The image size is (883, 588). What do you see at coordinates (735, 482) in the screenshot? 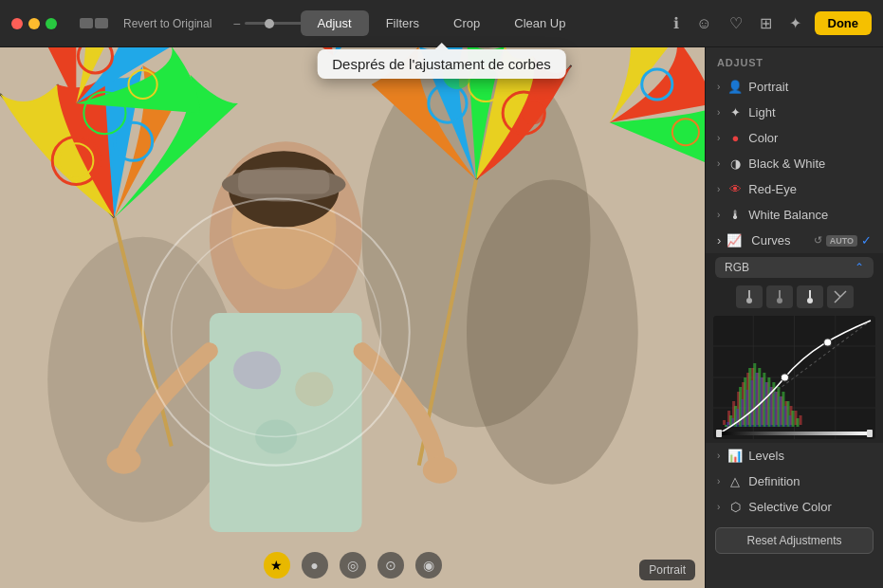
I see `definition-icon: △` at bounding box center [735, 482].